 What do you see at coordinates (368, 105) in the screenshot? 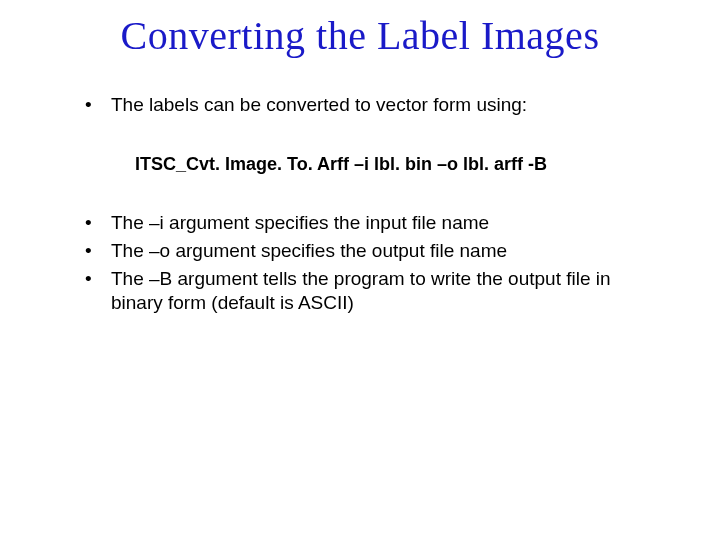
I see `bullet-item: The labels can be converted to vector fo…` at bounding box center [368, 105].